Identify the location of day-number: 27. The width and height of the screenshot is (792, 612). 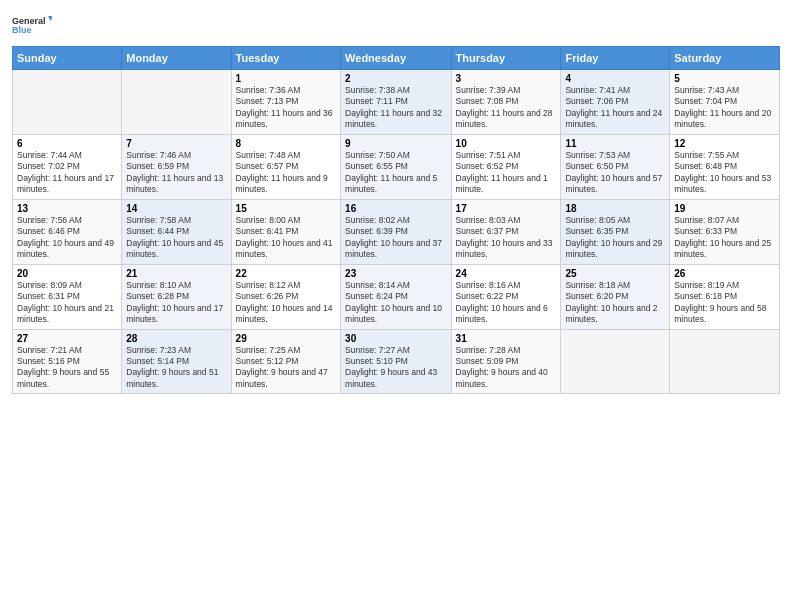
(67, 338).